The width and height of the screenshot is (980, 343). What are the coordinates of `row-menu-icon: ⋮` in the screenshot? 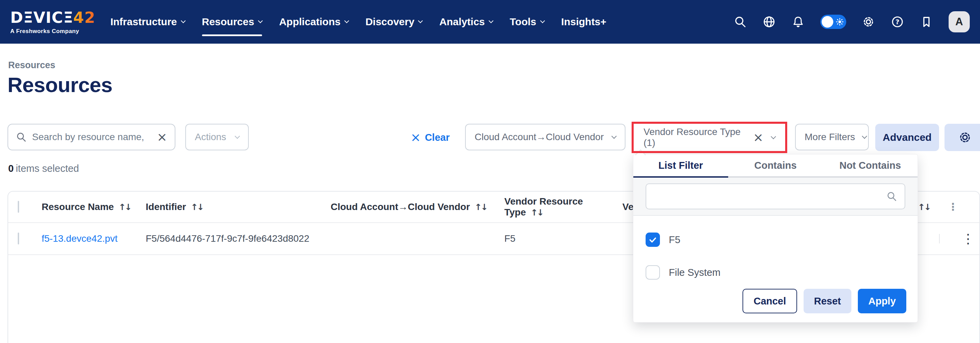 It's located at (968, 239).